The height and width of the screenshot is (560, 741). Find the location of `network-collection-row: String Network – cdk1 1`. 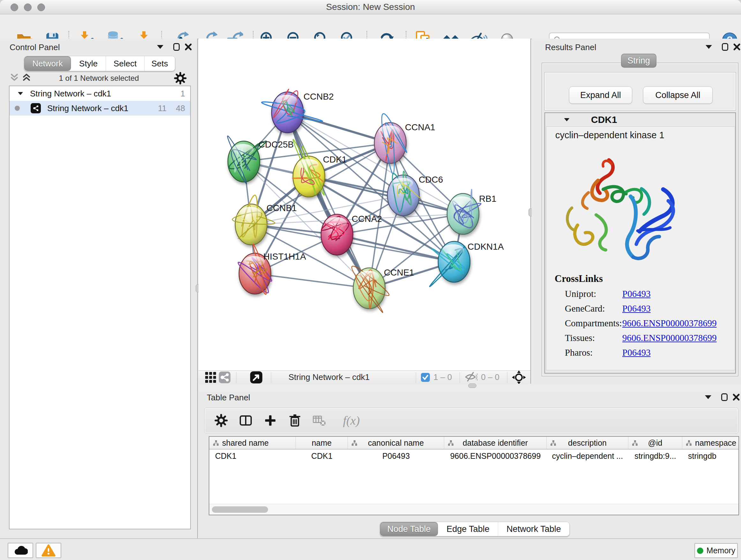

network-collection-row: String Network – cdk1 1 is located at coordinates (100, 94).